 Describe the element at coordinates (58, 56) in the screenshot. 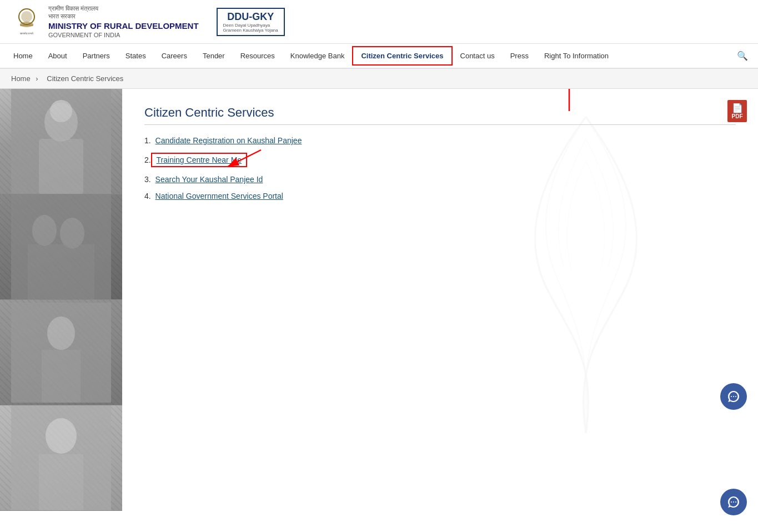

I see `nav-about: About` at that location.